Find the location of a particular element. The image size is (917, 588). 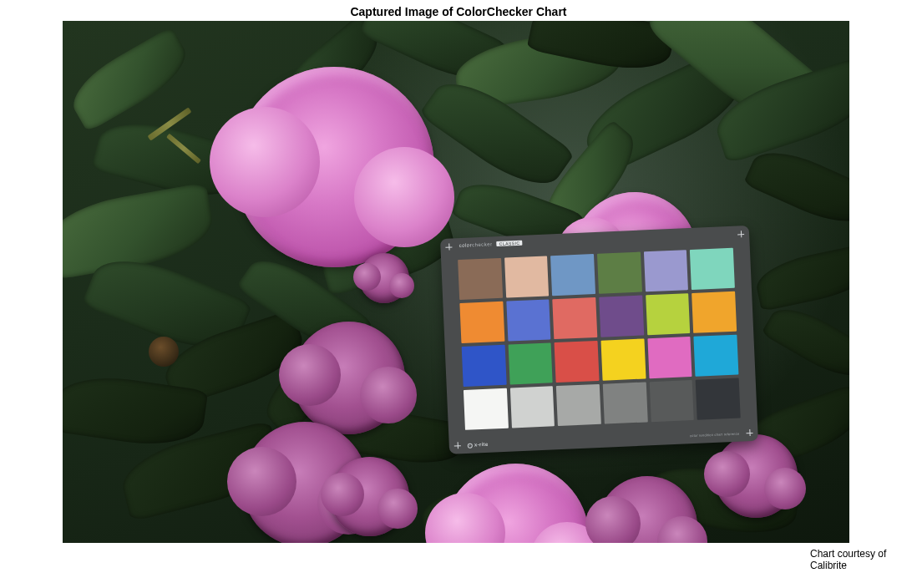

swatch-green is located at coordinates (530, 363).